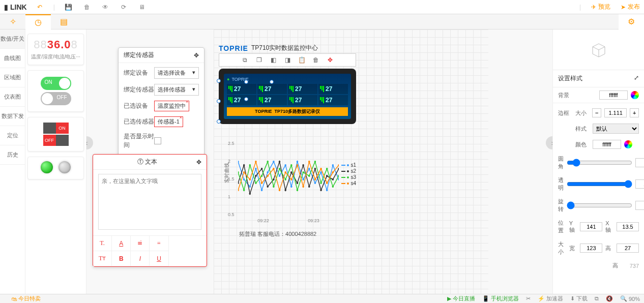 This screenshot has height=303, width=644. Describe the element at coordinates (124, 7) in the screenshot. I see `refresh-icon: ⟳` at that location.